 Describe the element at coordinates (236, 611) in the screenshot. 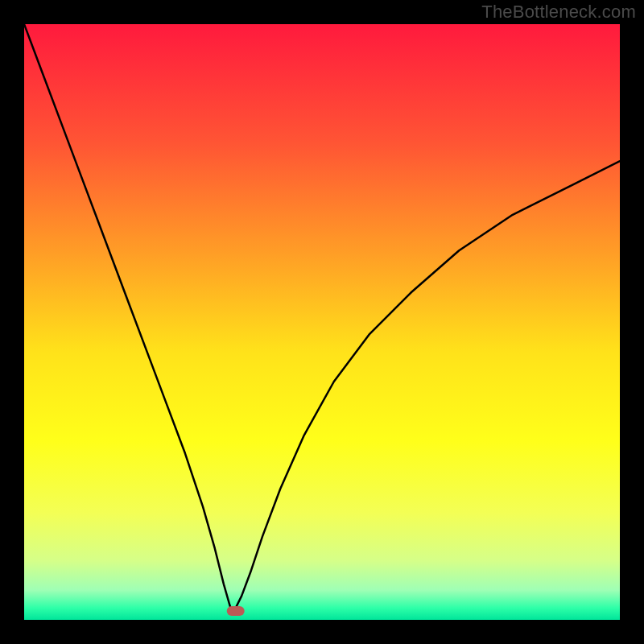

I see `optimum-marker` at that location.